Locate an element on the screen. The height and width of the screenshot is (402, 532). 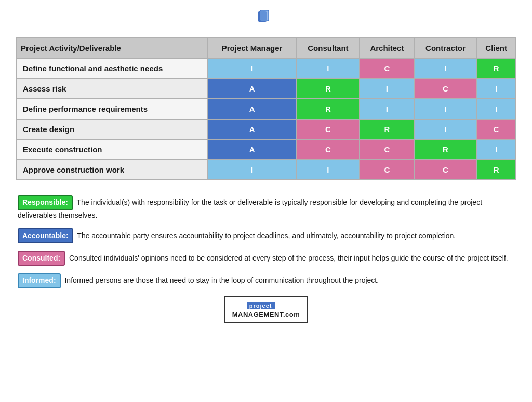
table-row: Execute constructionACCRI is located at coordinates (266, 150).